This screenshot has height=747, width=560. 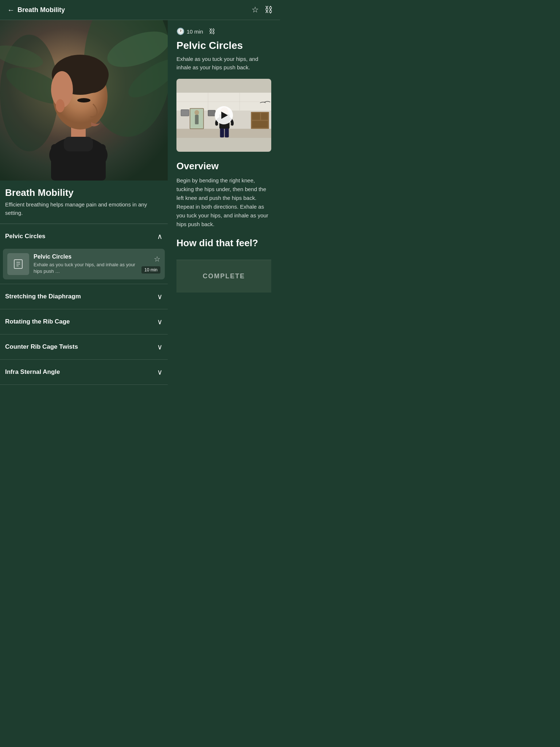 I want to click on accordion-section-title-3: Counter Rib Cage Twists, so click(x=42, y=347).